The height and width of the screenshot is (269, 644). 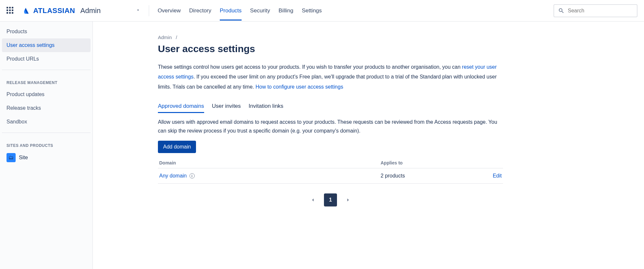 What do you see at coordinates (348, 200) in the screenshot?
I see `pager-next` at bounding box center [348, 200].